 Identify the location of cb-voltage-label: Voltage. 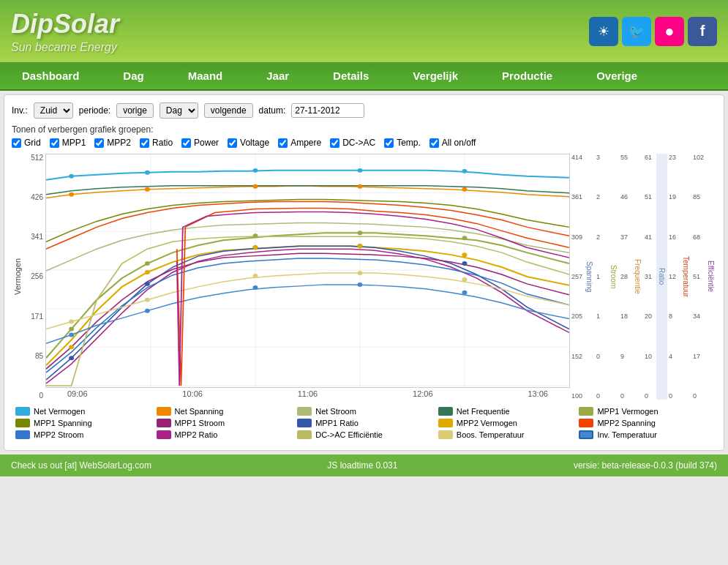
(255, 143).